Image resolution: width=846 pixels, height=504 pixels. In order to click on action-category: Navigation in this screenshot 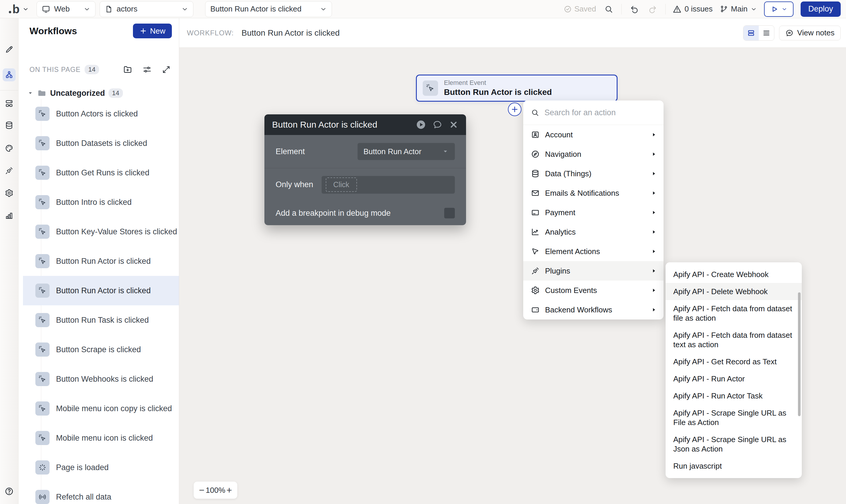, I will do `click(594, 154)`.